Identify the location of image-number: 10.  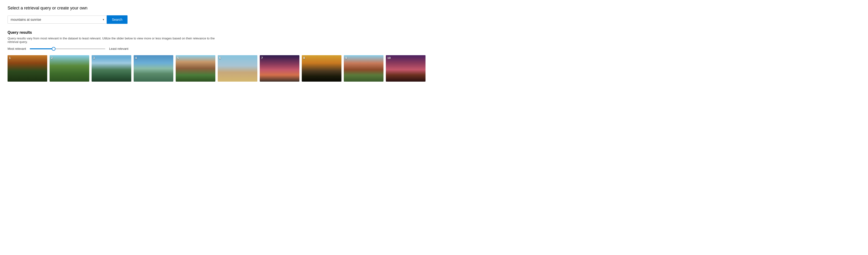
(389, 58).